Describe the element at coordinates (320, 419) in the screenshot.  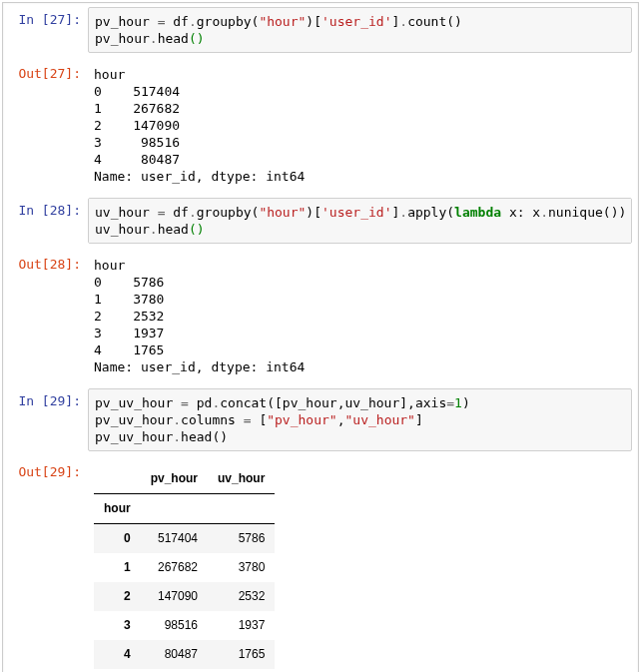
I see `cell-29-in: In [29]: pv_uv_hour = pd.concat([pv_hour…` at that location.